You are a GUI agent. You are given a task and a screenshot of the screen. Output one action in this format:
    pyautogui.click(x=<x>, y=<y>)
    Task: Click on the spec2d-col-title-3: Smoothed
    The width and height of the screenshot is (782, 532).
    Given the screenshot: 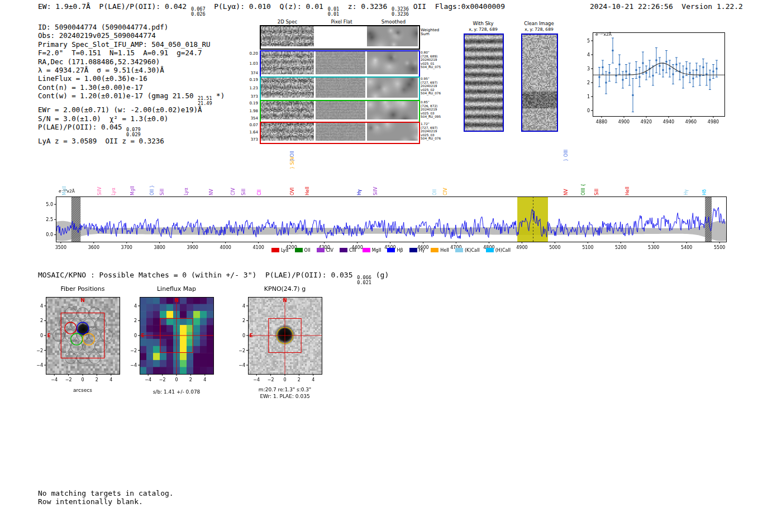 What is the action you would take?
    pyautogui.click(x=393, y=22)
    